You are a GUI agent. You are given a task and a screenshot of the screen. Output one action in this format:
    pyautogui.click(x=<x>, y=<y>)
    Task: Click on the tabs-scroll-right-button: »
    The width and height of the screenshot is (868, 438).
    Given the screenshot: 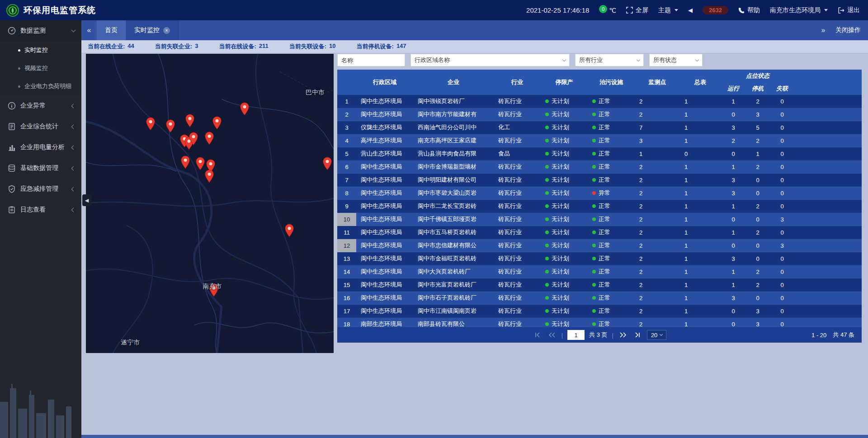 What is the action you would take?
    pyautogui.click(x=823, y=30)
    